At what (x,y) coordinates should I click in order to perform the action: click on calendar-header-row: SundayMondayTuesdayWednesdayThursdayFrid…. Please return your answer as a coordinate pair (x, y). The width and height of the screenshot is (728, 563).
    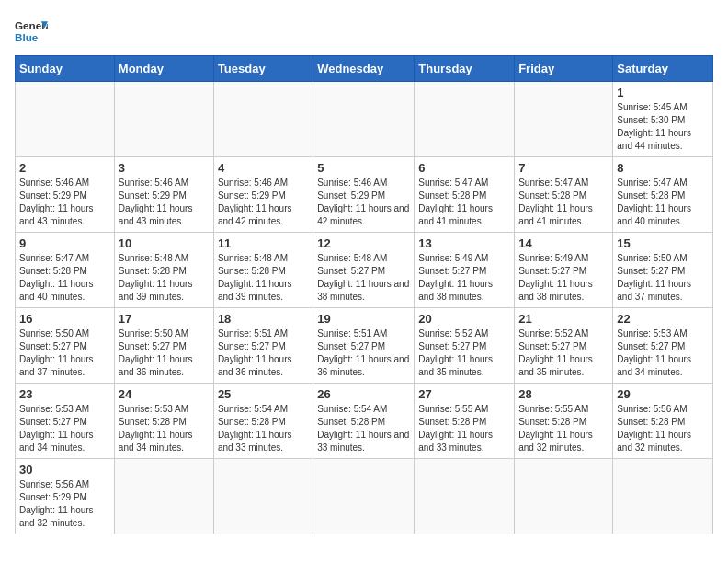
    Looking at the image, I should click on (364, 69).